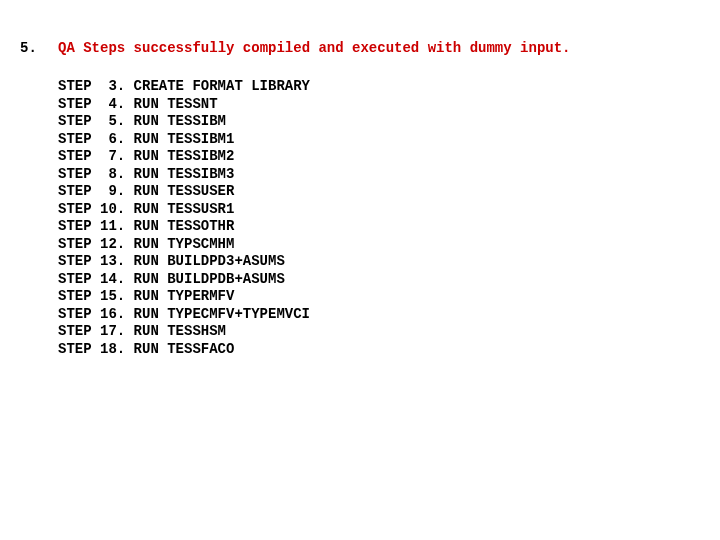 The height and width of the screenshot is (540, 720). Describe the element at coordinates (184, 140) in the screenshot. I see `step-description: RUN TESSIBM1` at that location.